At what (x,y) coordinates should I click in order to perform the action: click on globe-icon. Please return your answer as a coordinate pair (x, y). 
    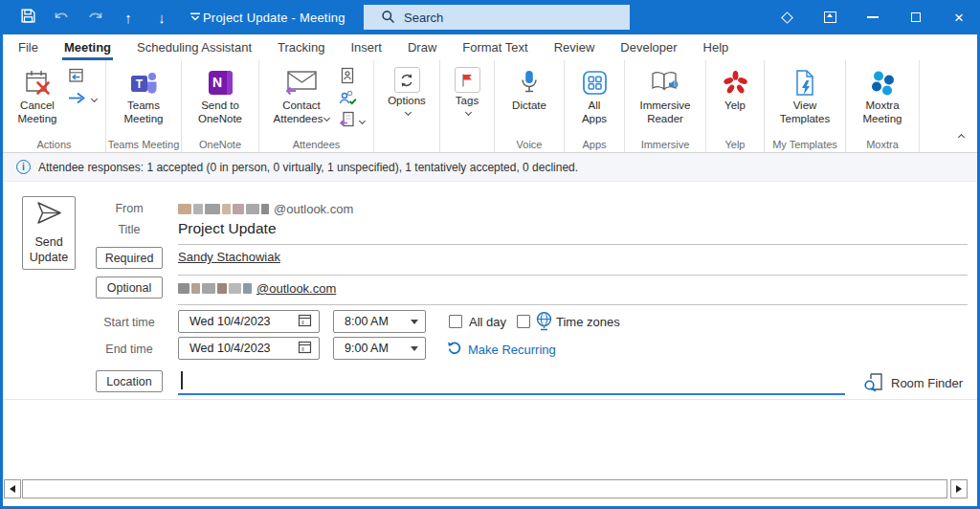
    Looking at the image, I should click on (544, 323).